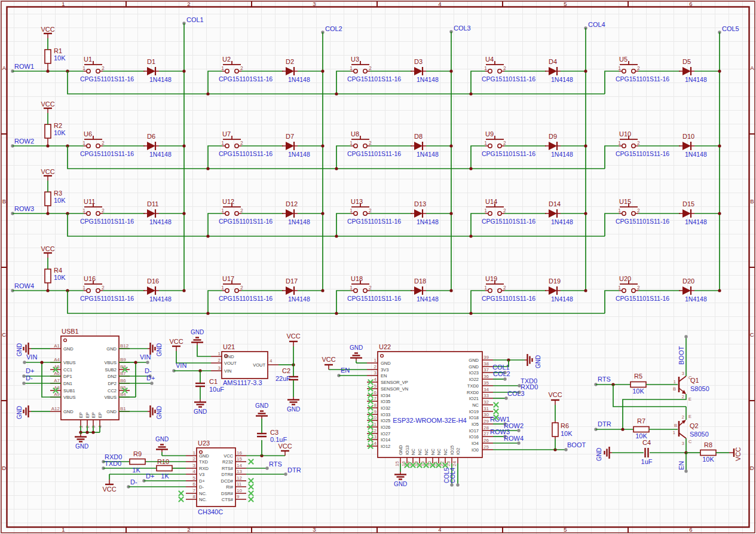  Describe the element at coordinates (508, 151) in the screenshot. I see `key-switch-U9: U912CPG151101S11-16` at that location.